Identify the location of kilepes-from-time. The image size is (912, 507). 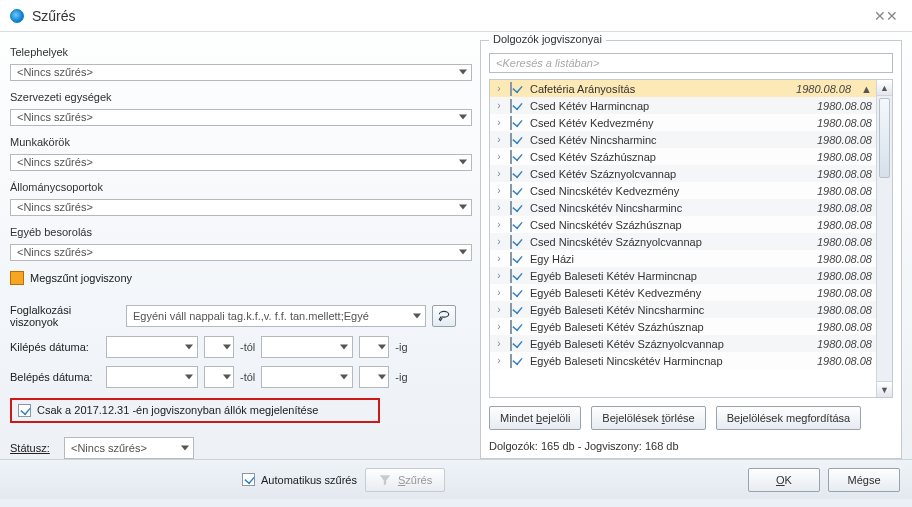
(219, 347).